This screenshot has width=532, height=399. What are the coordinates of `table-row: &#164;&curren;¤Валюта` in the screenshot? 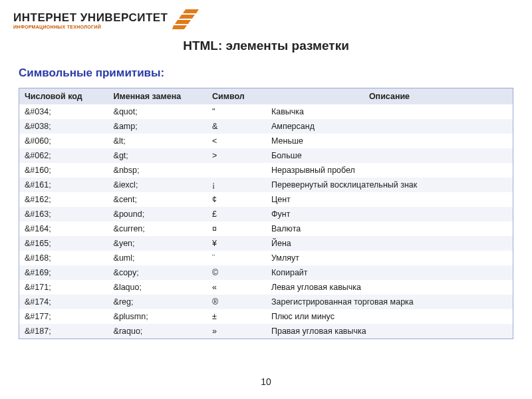 It's located at (266, 229).